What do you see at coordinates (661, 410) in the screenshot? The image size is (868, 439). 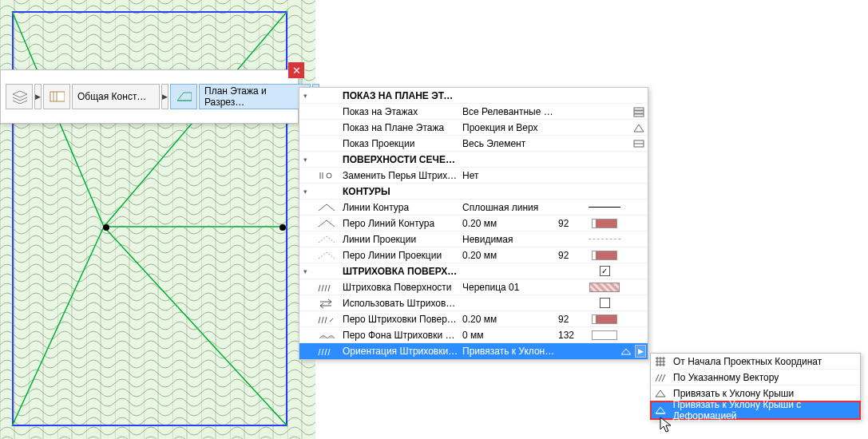 I see `roof-filled-icon` at bounding box center [661, 410].